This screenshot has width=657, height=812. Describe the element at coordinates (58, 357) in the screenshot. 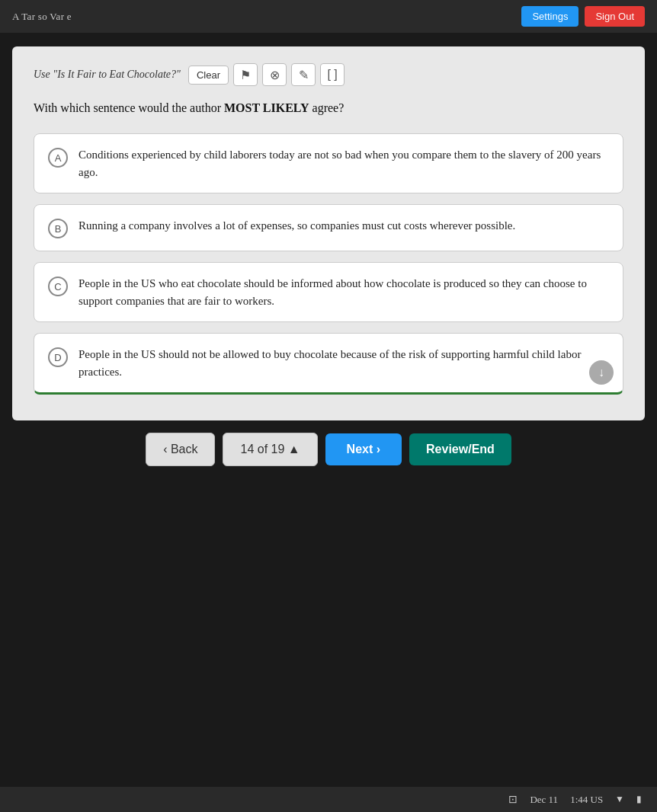

I see `option-circle-d: D` at that location.